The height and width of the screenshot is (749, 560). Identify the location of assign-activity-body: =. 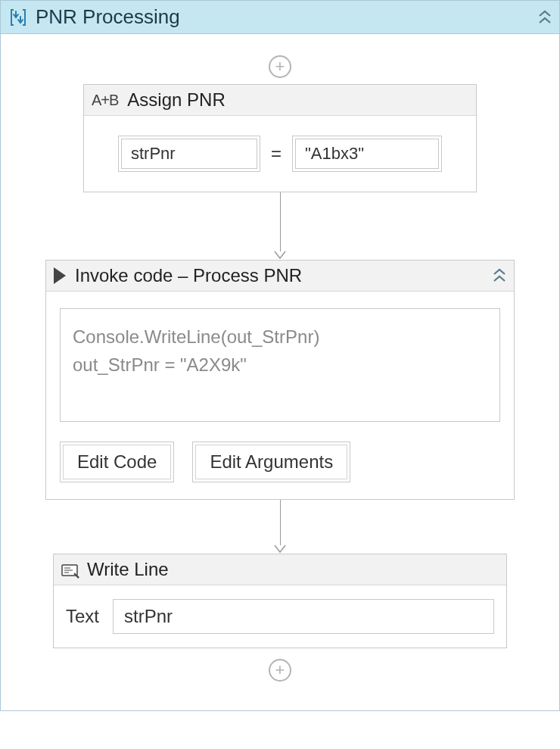
(280, 154).